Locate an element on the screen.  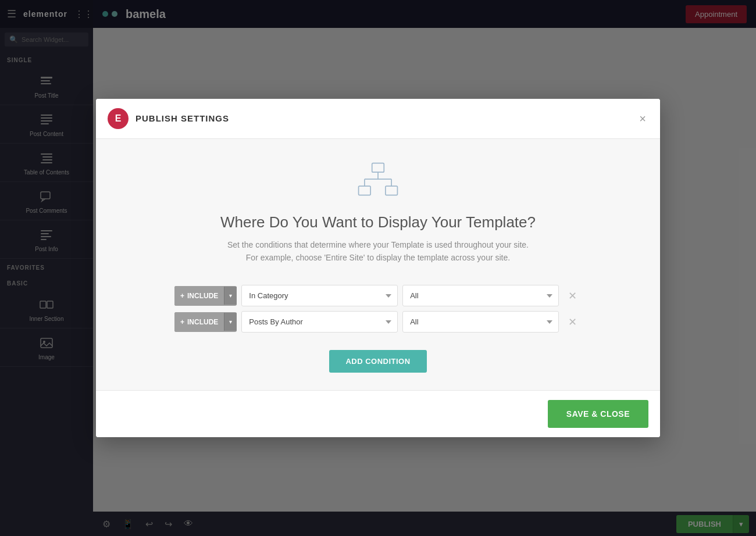
network-icon is located at coordinates (378, 181).